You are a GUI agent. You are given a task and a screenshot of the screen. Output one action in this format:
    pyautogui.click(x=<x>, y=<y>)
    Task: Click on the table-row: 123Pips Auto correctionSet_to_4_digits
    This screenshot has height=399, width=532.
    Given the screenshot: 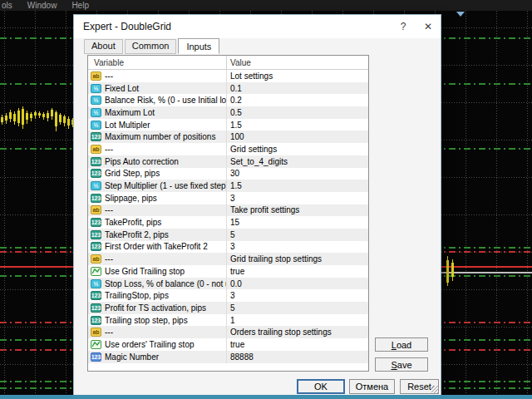 What is the action you would take?
    pyautogui.click(x=228, y=161)
    